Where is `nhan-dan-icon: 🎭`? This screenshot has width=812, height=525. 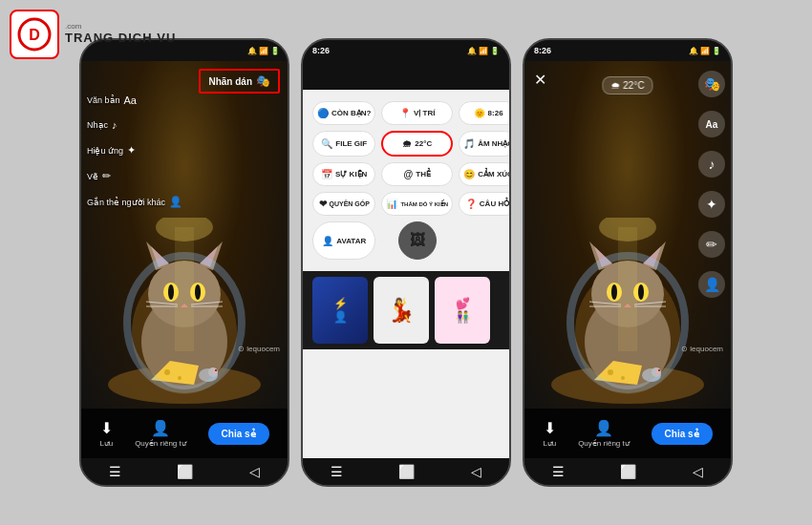 nhan-dan-icon: 🎭 is located at coordinates (264, 81).